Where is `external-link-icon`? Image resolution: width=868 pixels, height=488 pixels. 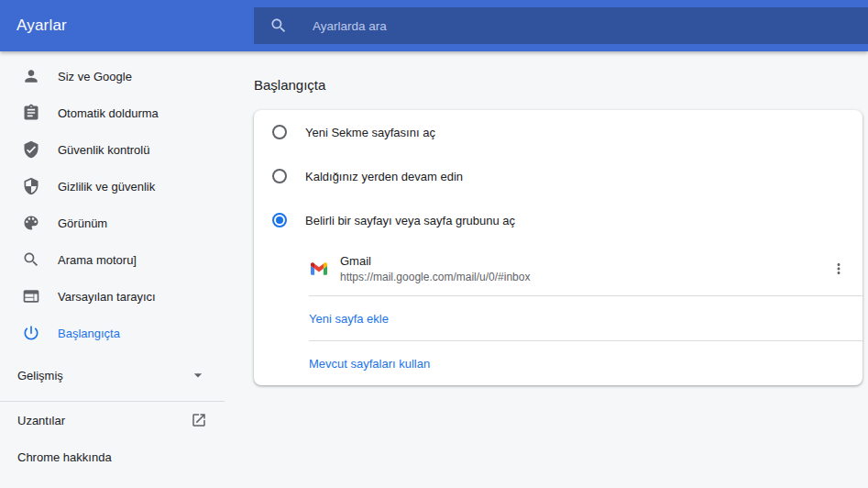
external-link-icon is located at coordinates (199, 420).